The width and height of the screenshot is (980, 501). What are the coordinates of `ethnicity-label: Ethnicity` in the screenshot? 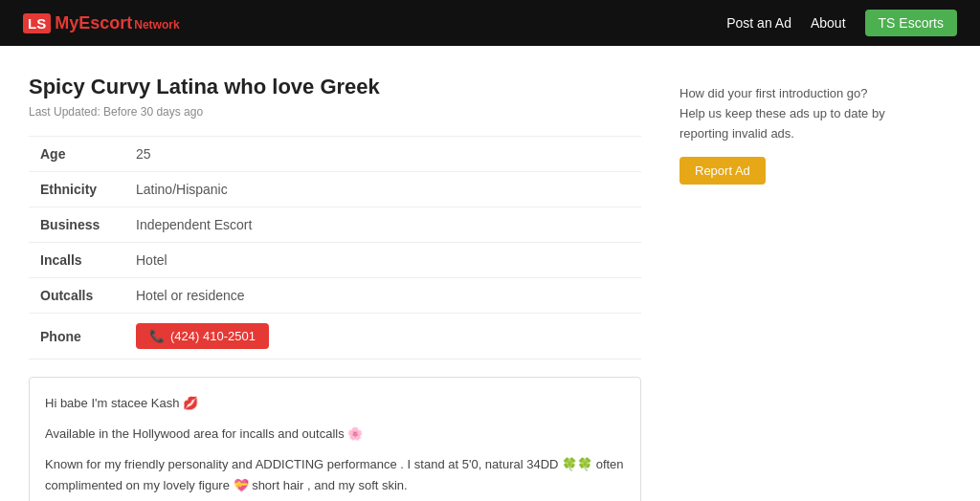 It's located at (77, 189).